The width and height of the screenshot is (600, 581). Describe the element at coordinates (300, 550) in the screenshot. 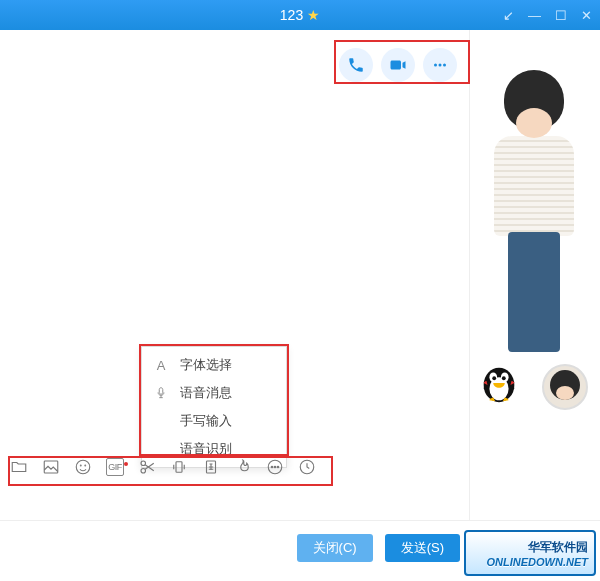

I see `bottom-bar: 关闭(C) 发送(S) 华军软件园 ONLINEDOWN.NET` at that location.